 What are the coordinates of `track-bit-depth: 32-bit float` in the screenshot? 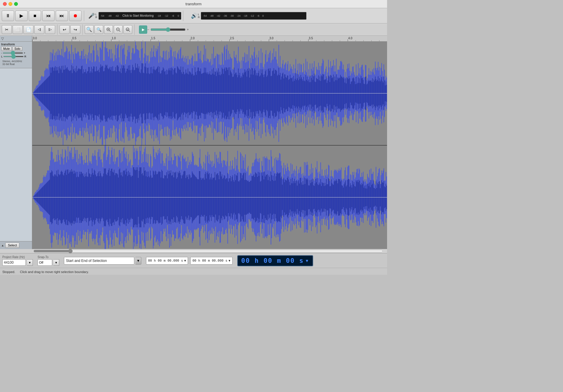 It's located at (16, 64).